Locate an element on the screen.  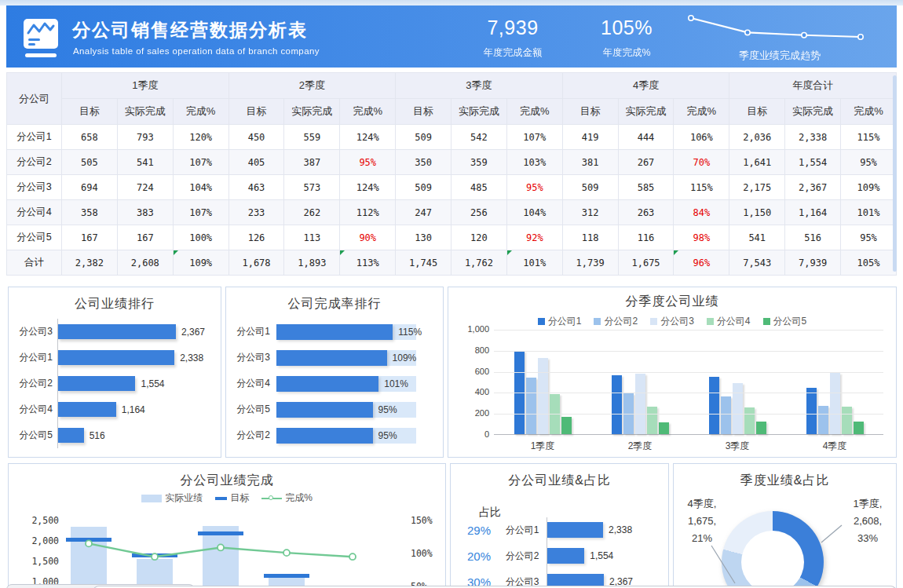
table-cell: 724 is located at coordinates (144, 188).